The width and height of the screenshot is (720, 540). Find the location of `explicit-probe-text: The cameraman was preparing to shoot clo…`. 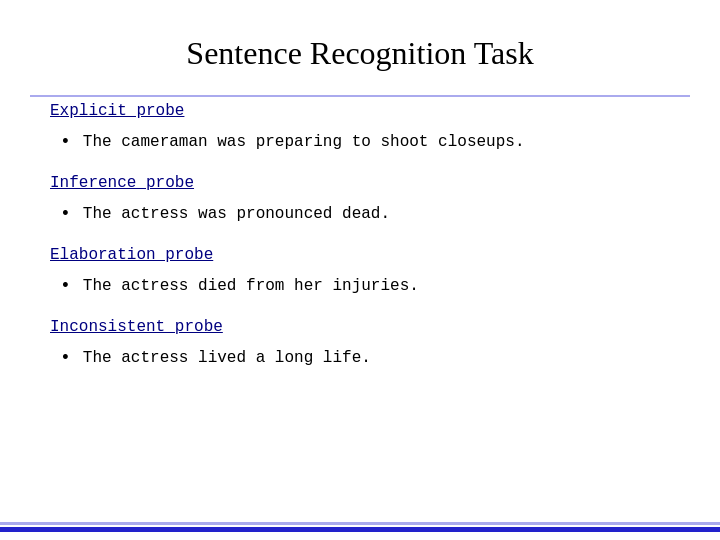

explicit-probe-text: The cameraman was preparing to shoot clo… is located at coordinates (304, 142).